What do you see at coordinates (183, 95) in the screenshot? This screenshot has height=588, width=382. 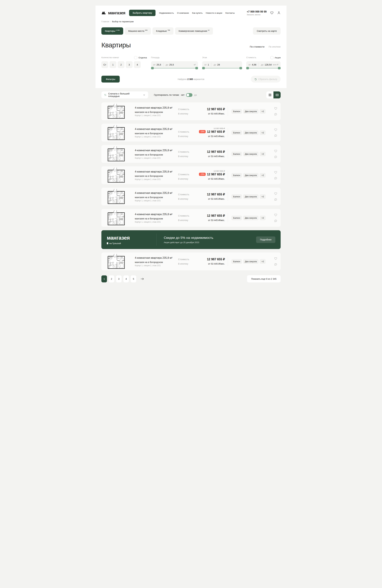 I see `group-option-no: нет` at bounding box center [183, 95].